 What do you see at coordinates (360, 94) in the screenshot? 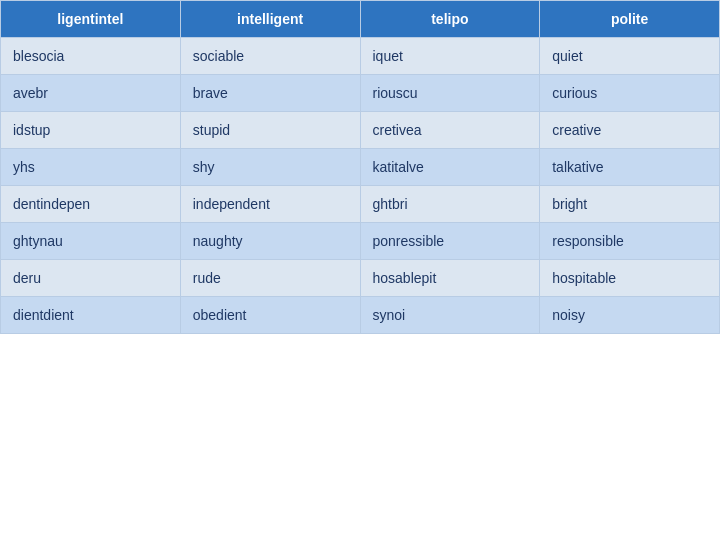
I see `table-row: avebrbraveriouscucurious` at bounding box center [360, 94].